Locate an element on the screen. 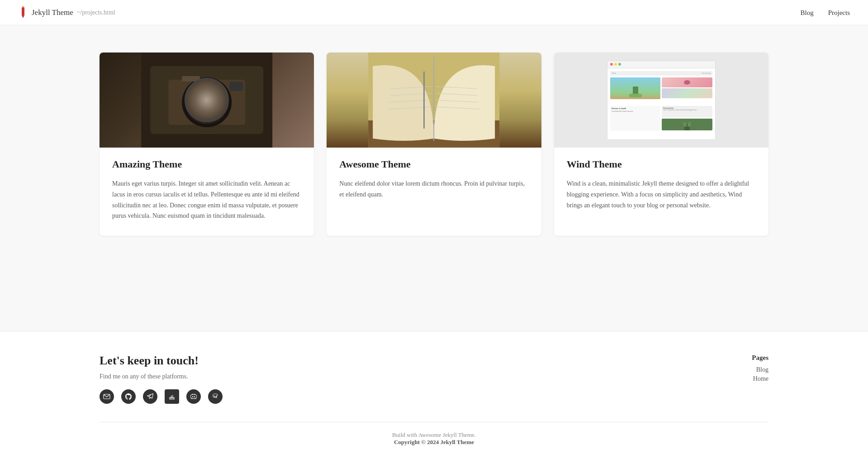  brand-name: Jekyll Theme is located at coordinates (52, 13).